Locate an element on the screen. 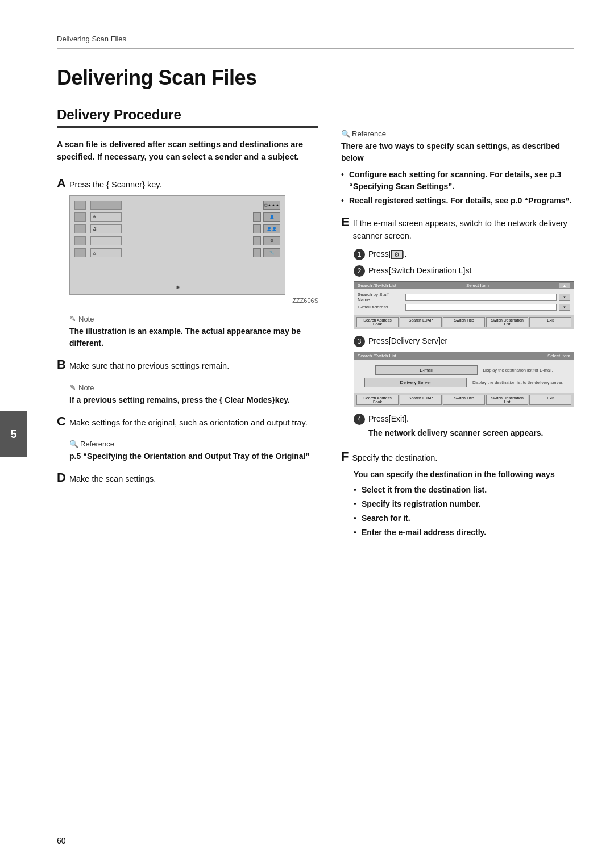  screen1-scrollbar: ▲ is located at coordinates (565, 285).